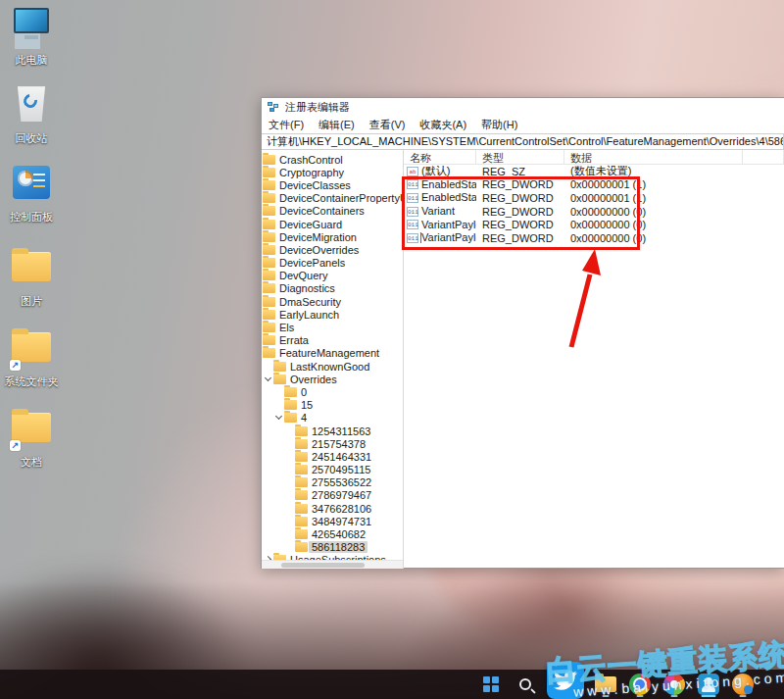 The width and height of the screenshot is (784, 699). I want to click on taskbar-people-button, so click(709, 684).